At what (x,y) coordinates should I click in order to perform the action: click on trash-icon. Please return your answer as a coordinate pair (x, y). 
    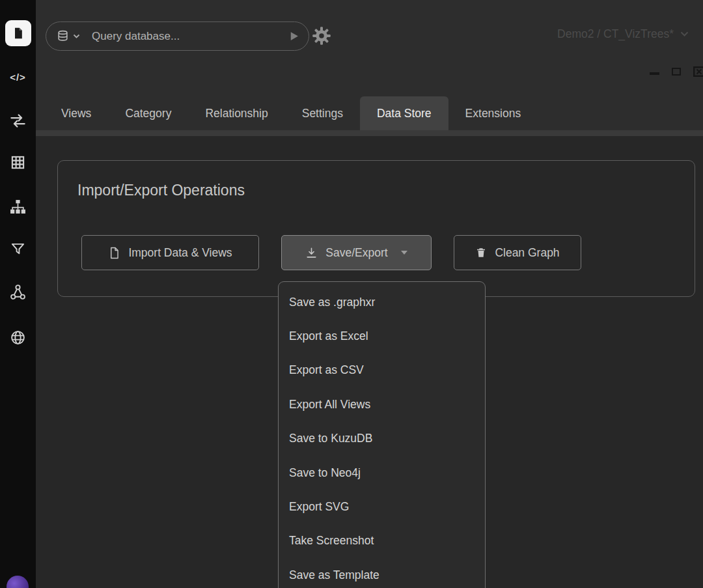
    Looking at the image, I should click on (481, 253).